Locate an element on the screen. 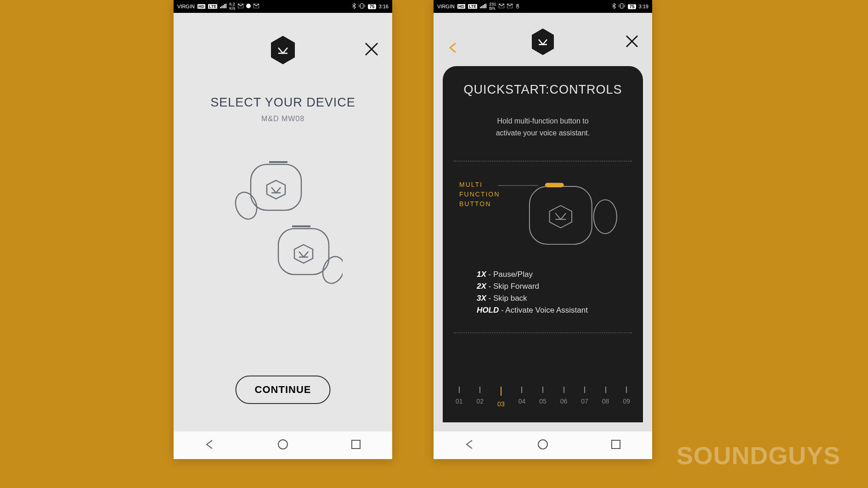 The width and height of the screenshot is (868, 488). status-left-cluster: VIRGIN HD LTE 231 B/s is located at coordinates (479, 6).